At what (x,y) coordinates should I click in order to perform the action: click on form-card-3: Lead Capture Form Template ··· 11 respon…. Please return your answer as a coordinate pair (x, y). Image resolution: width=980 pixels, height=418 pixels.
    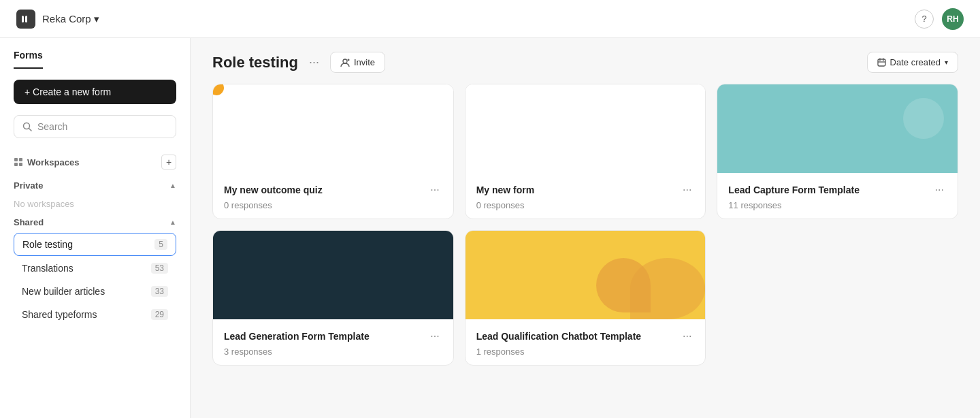
    Looking at the image, I should click on (837, 151).